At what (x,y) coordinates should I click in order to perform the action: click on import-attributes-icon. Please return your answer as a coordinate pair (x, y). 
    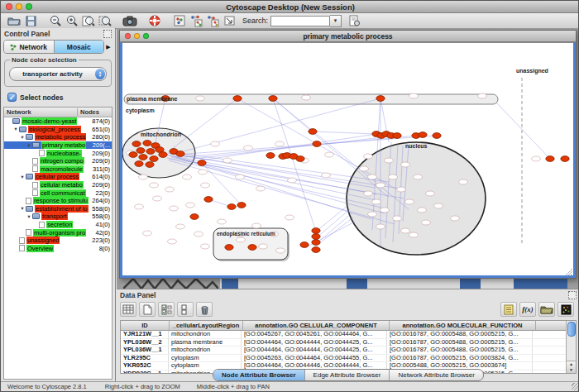
    Looking at the image, I should click on (547, 309).